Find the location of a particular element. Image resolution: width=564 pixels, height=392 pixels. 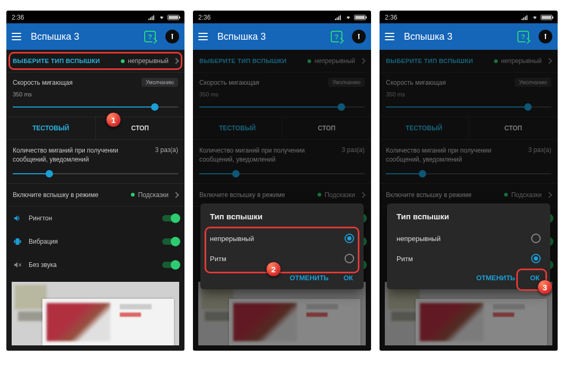

vibration-label: Вибрация is located at coordinates (92, 242).